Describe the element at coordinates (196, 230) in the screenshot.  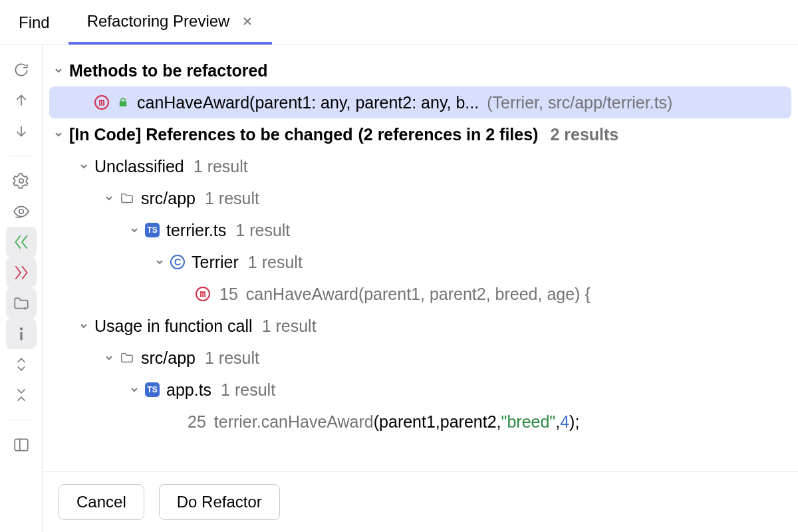
I see `file-name: terrier.ts` at that location.